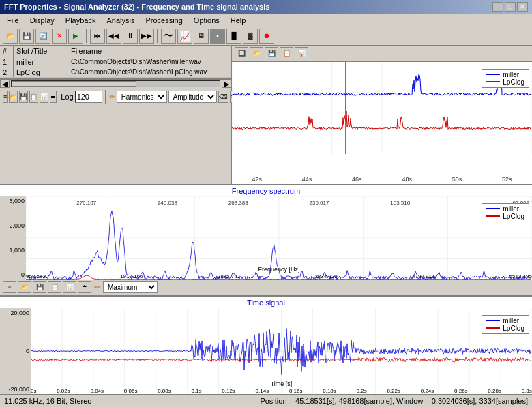 This screenshot has height=407, width=532. What do you see at coordinates (266, 7) in the screenshot?
I see `title-bar: FFT Properties - Signal Analyzer (32) - …` at bounding box center [266, 7].